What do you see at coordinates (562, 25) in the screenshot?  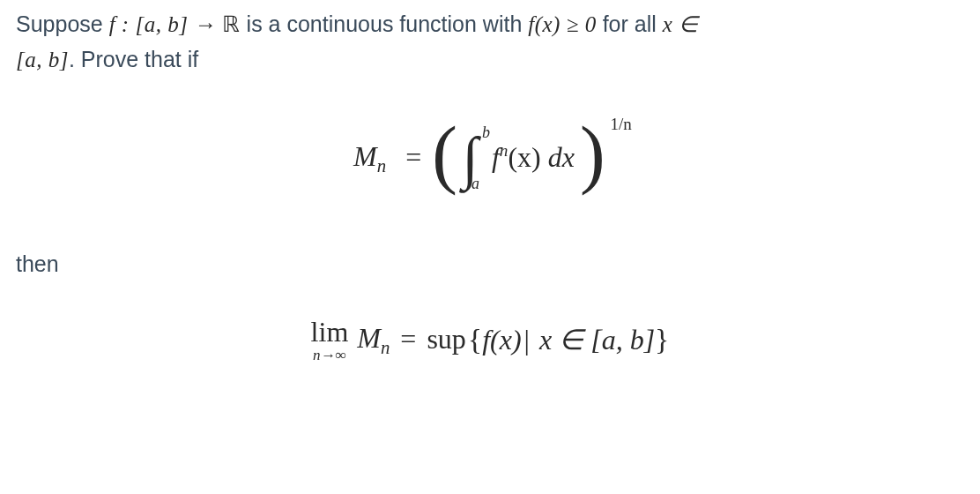 I see `math-fx-ge-0: f(x) ≥ 0` at bounding box center [562, 25].